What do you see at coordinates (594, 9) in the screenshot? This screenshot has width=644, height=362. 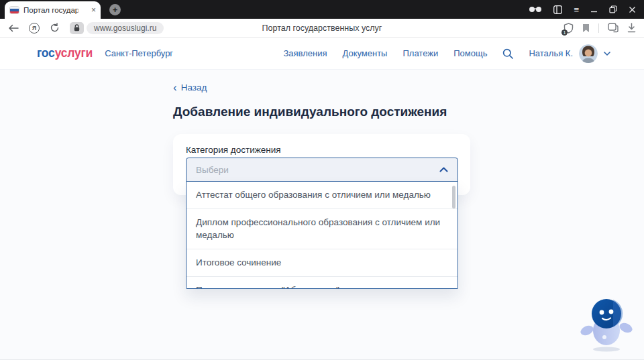 I see `window-minimize-icon` at bounding box center [594, 9].